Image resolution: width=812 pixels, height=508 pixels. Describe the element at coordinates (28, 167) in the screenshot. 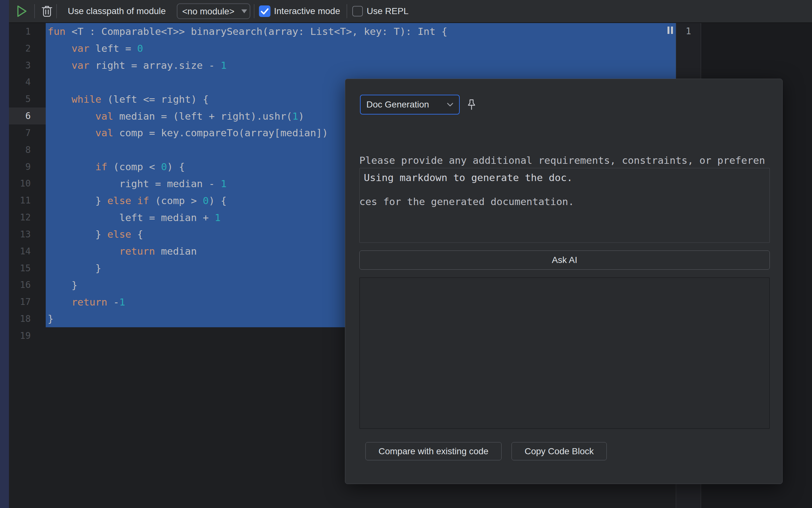

I see `line-number: 9` at that location.